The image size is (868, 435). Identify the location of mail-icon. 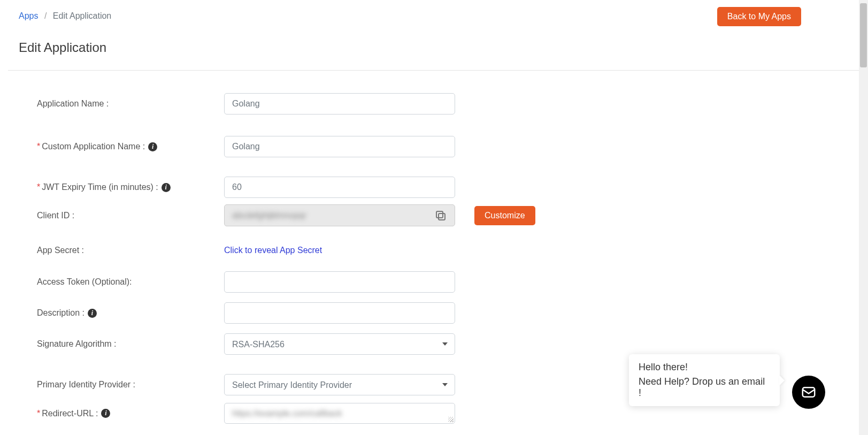
(809, 392).